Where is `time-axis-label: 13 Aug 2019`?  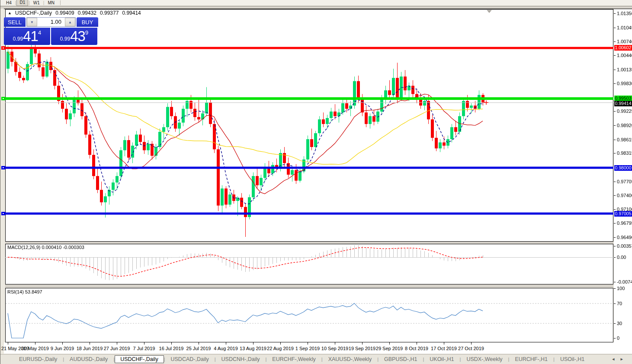
time-axis-label: 13 Aug 2019 is located at coordinates (253, 348).